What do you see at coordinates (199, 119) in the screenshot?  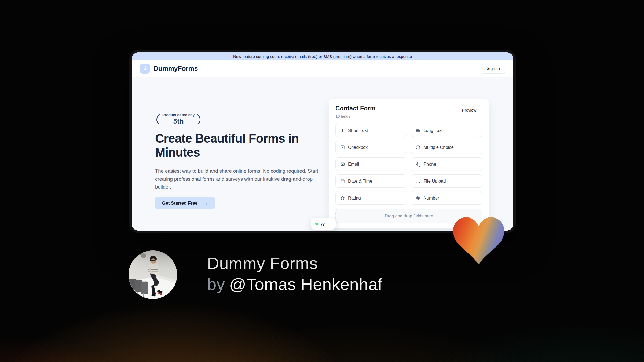 I see `laurel-right-icon` at bounding box center [199, 119].